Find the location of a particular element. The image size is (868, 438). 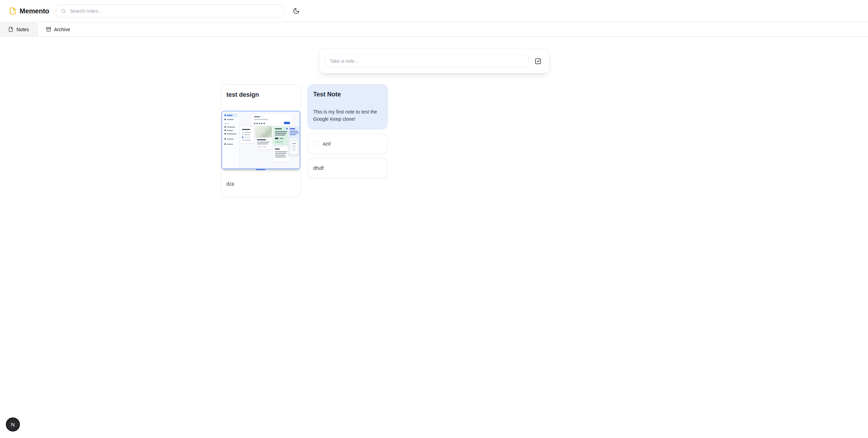

note-image-thumbnail is located at coordinates (261, 140).